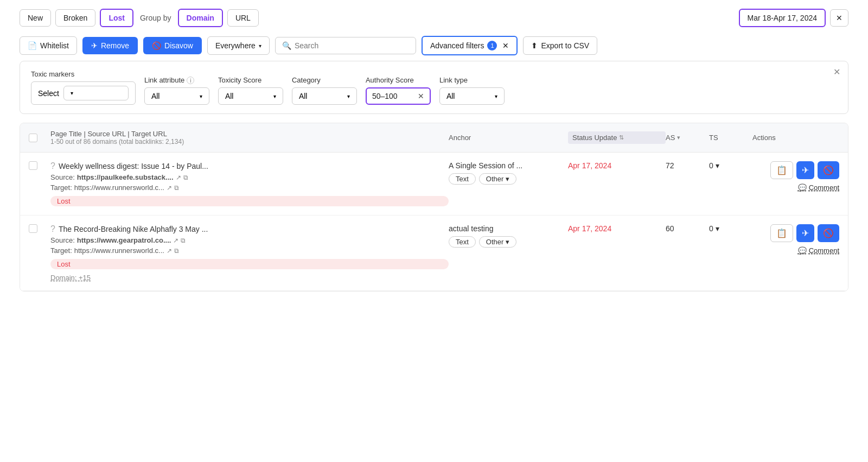  What do you see at coordinates (48, 46) in the screenshot?
I see `whitelist-button: 📄 Whitelist` at bounding box center [48, 46].